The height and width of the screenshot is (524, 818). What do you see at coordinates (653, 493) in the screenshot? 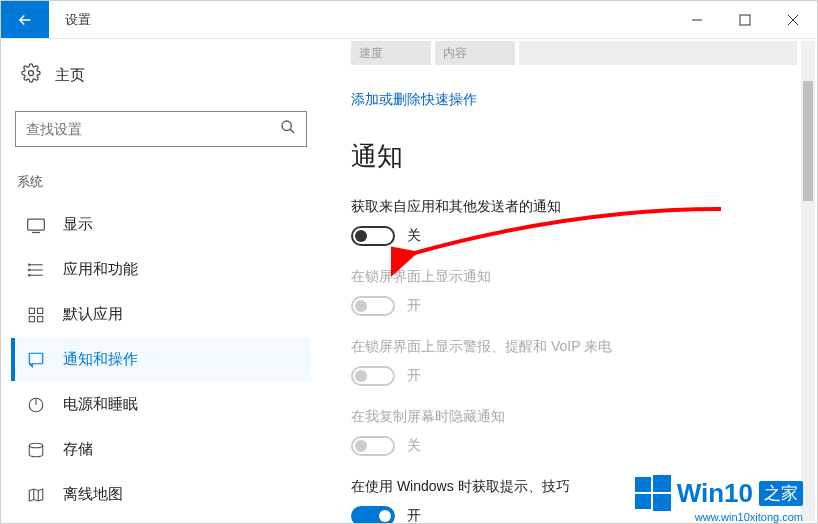
I see `windows-logo-icon` at bounding box center [653, 493].